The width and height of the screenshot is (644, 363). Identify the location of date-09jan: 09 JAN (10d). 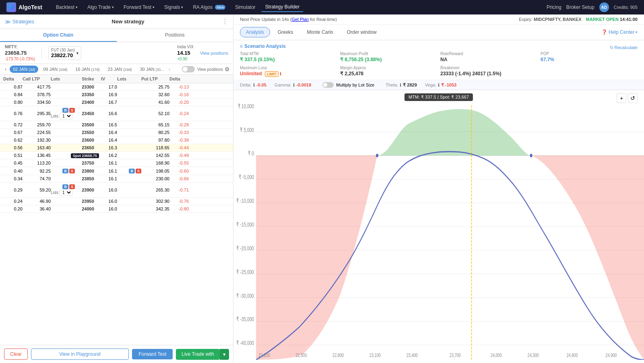
(55, 69).